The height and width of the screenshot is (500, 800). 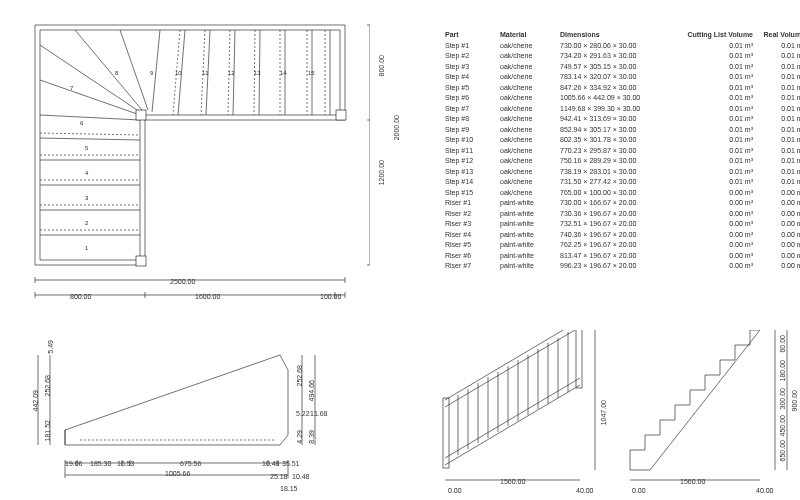 I want to click on cell-dim: 1149.68 × 399.30 × 30.00, so click(x=618, y=110).